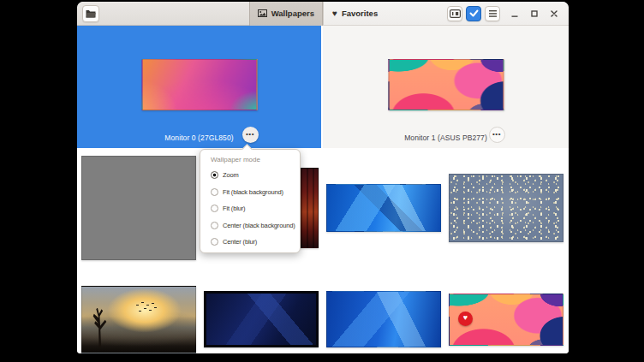 The width and height of the screenshot is (644, 362). What do you see at coordinates (474, 14) in the screenshot?
I see `header-actions` at bounding box center [474, 14].